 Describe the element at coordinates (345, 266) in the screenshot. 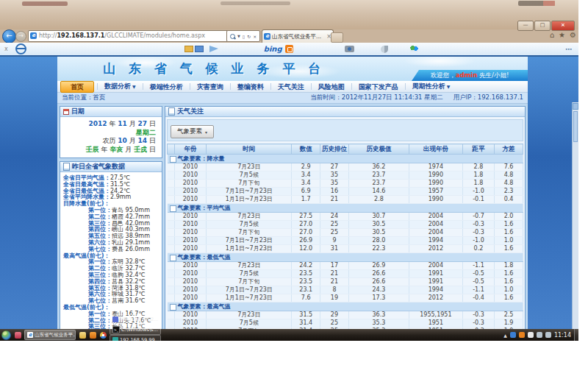

I see `table-row: 20107月23日24.21726.92004-1.11.8` at that location.